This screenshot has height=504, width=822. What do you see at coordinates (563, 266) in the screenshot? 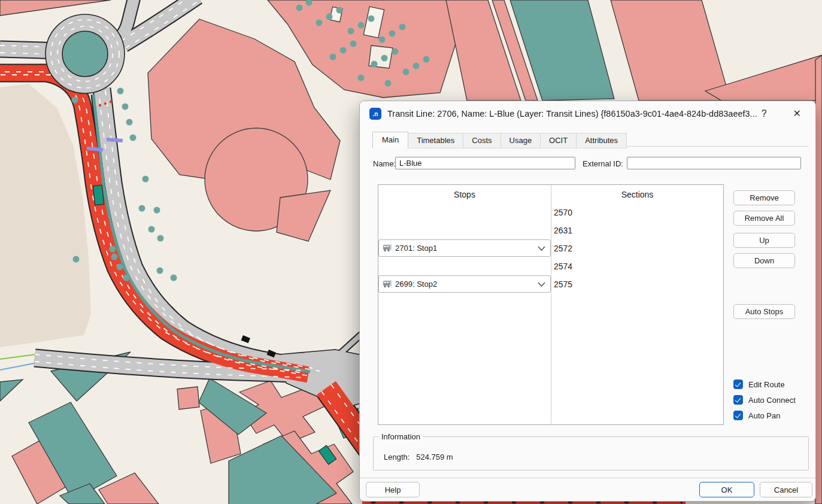
I see `section-cell: 2574` at bounding box center [563, 266].